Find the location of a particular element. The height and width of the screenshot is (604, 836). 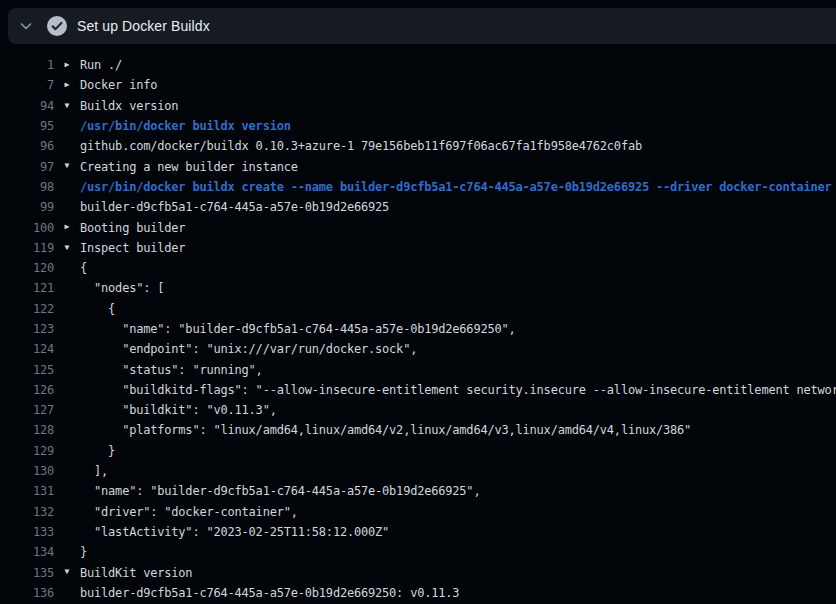

check-circle-icon is located at coordinates (57, 26).